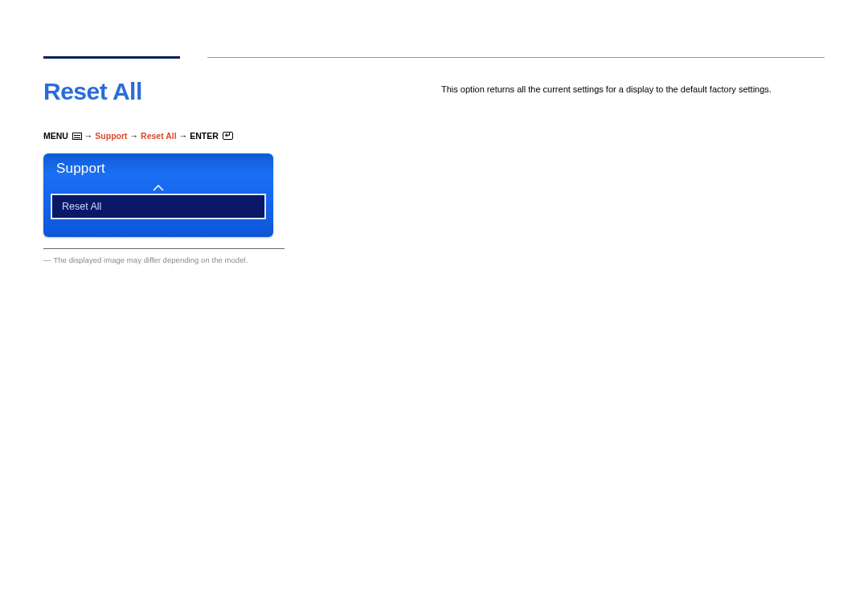  Describe the element at coordinates (159, 136) in the screenshot. I see `breadcrumb-step-reset-all: Reset All` at that location.